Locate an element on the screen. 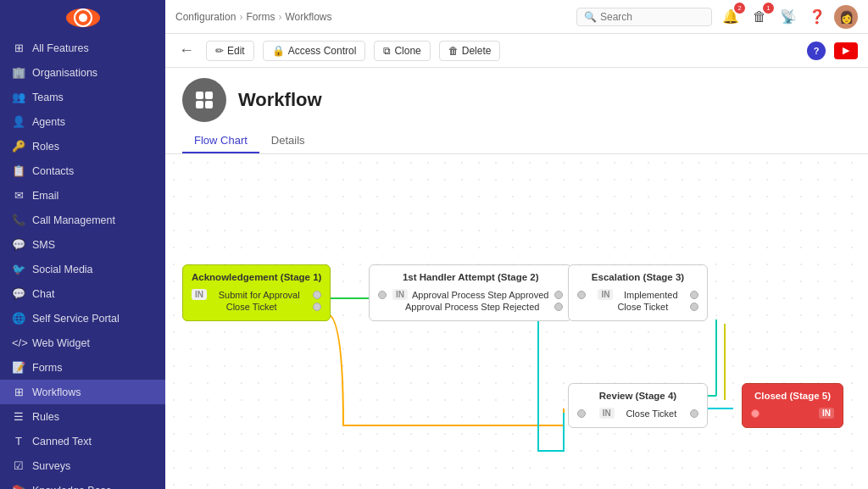 This screenshot has width=868, height=489. notification-badge: 2 is located at coordinates (739, 8).